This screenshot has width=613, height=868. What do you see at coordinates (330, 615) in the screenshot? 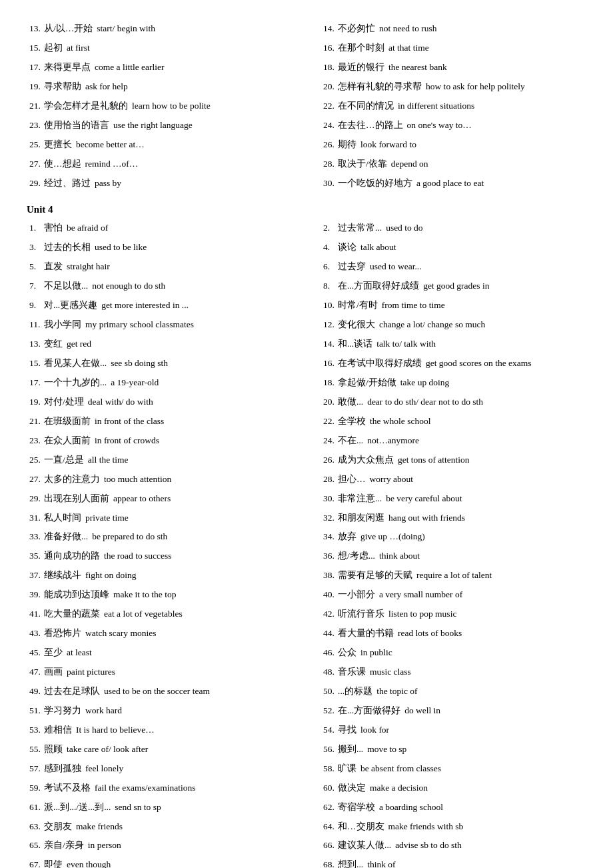
I see `phrase-number: 42.` at bounding box center [330, 615].